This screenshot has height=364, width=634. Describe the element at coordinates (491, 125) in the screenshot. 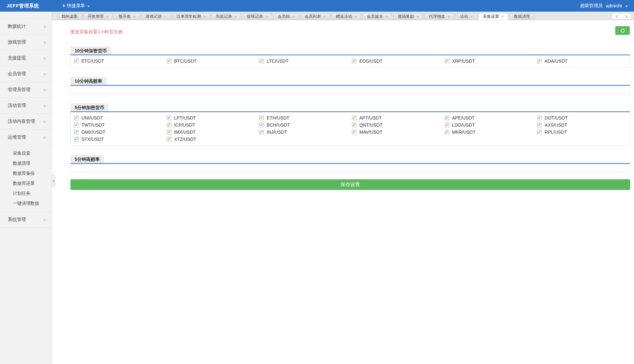

I see `checkbox-item: ✔LDO/USDT` at that location.